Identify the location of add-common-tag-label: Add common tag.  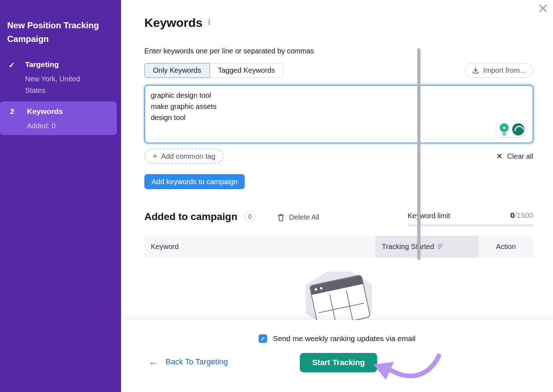
(188, 156).